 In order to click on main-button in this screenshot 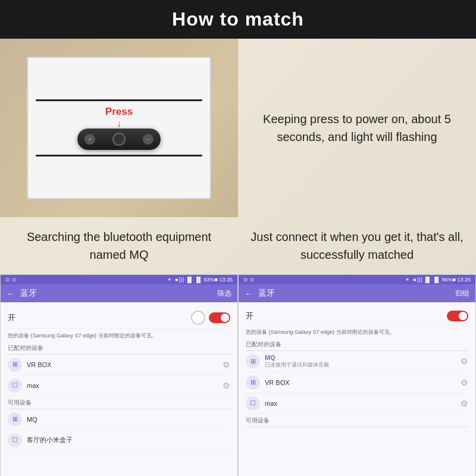, I will do `click(119, 139)`.